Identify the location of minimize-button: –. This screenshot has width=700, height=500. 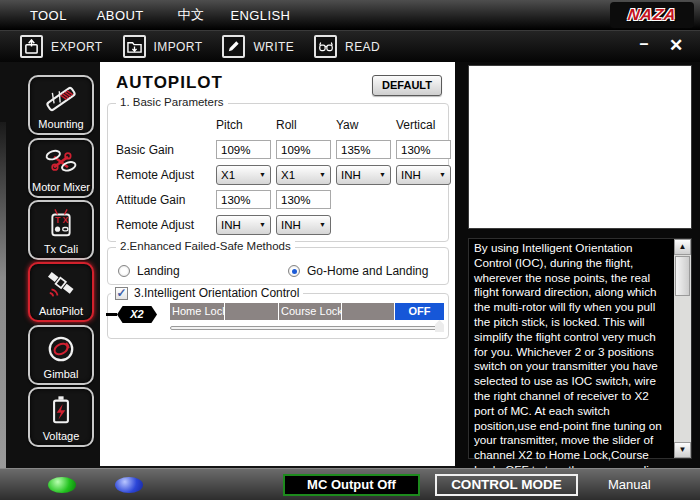
(644, 44).